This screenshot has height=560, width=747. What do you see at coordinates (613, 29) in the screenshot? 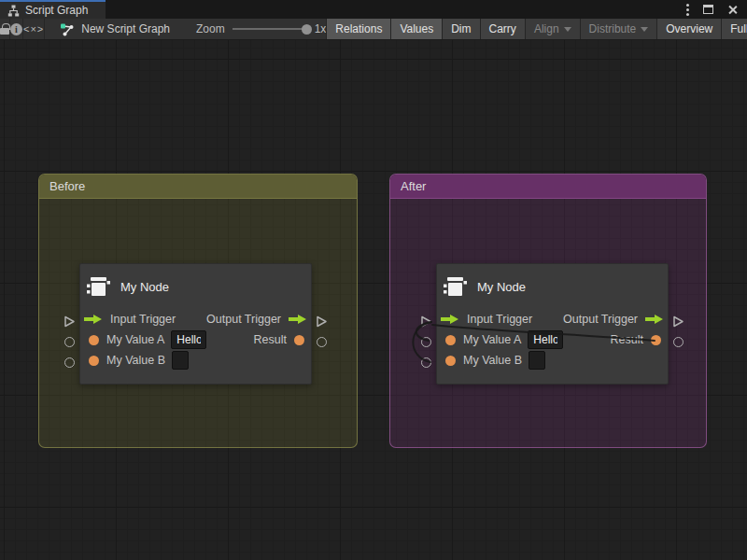
I see `distribute-label: Distribute` at bounding box center [613, 29].